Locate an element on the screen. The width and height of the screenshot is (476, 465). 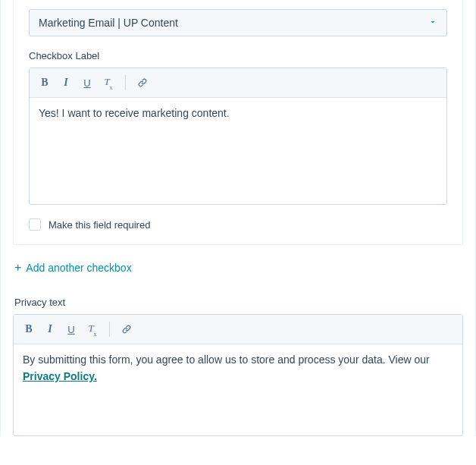
privacy-policy-link: Privacy Policy. is located at coordinates (60, 376).